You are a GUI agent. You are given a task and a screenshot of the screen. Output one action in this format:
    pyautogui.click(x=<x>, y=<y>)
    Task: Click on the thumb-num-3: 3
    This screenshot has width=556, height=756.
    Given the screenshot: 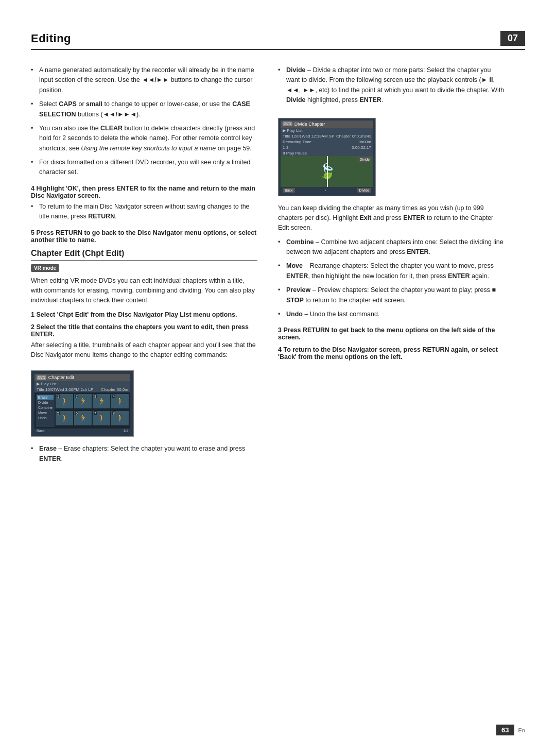 What is the action you would take?
    pyautogui.click(x=95, y=397)
    